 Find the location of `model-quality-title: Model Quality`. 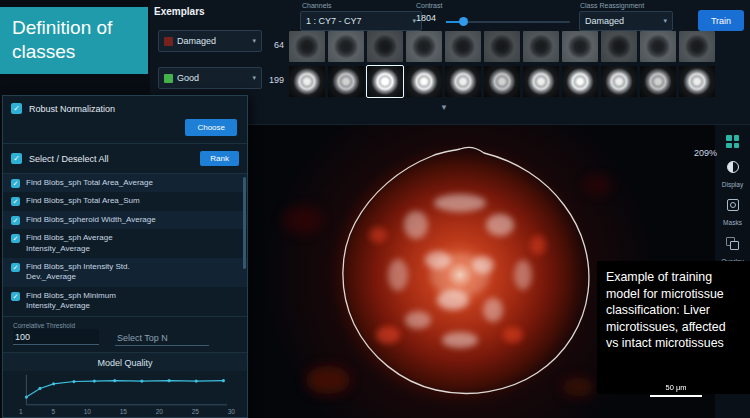

model-quality-title: Model Quality is located at coordinates (125, 362).